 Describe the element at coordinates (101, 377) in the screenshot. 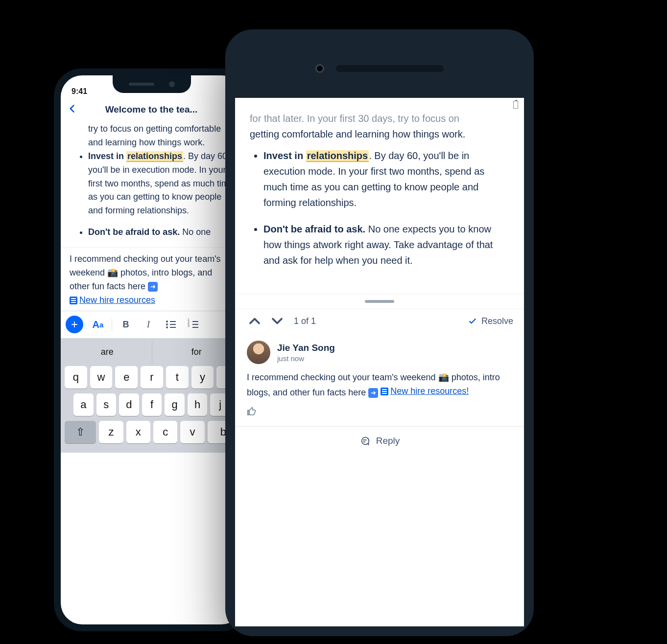

I see `key-w: w` at that location.